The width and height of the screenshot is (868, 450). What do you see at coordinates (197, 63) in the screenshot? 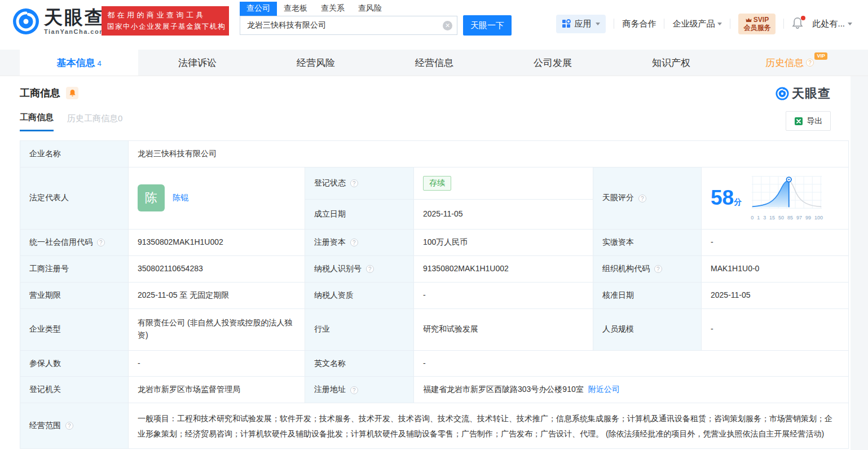
I see `tab-label: 法律诉讼` at bounding box center [197, 63].